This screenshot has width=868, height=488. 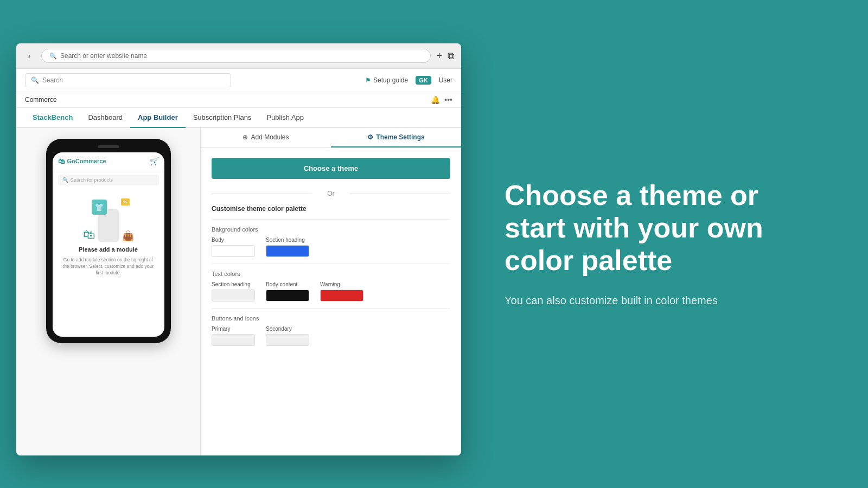 What do you see at coordinates (288, 247) in the screenshot?
I see `section-heading-color-item: Section heading` at bounding box center [288, 247].